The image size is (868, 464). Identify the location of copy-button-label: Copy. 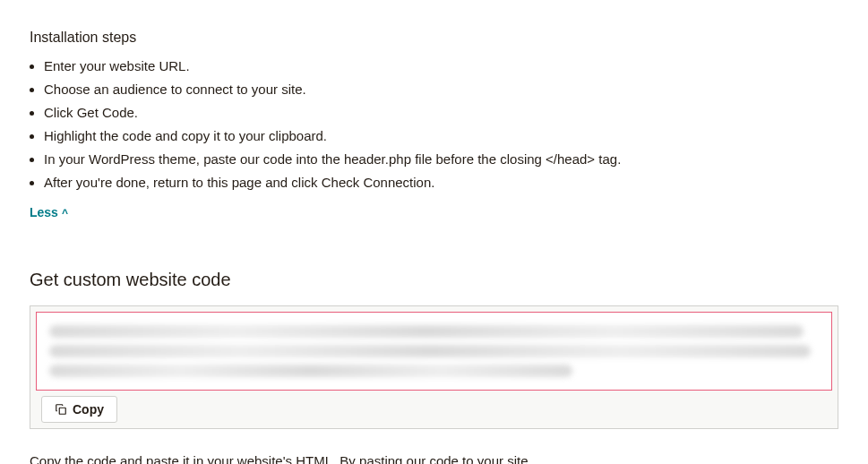
(88, 409).